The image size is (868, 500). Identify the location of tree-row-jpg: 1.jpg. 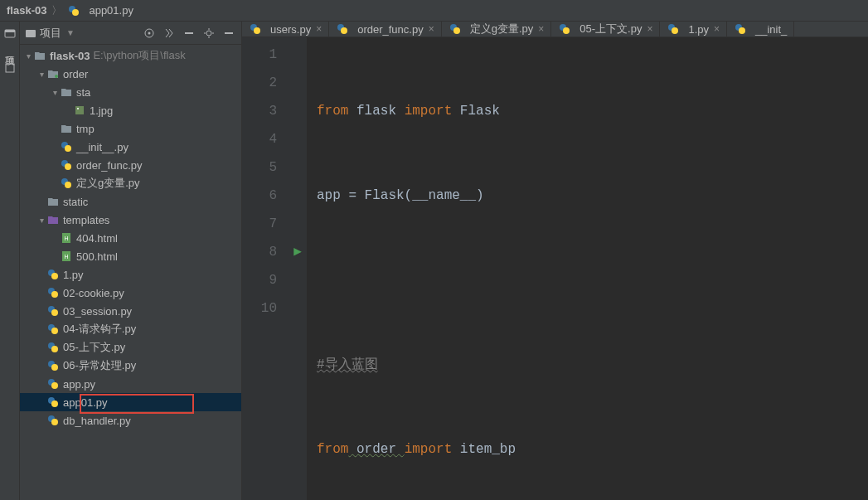
(131, 110).